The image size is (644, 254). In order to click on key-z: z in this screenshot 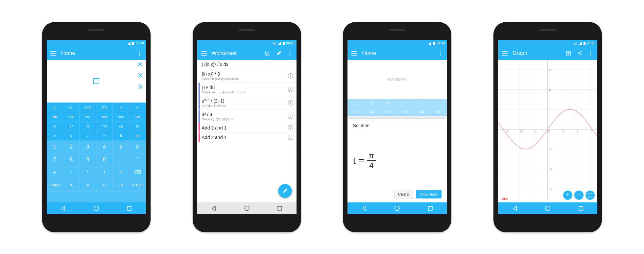, I will do `click(88, 136)`.